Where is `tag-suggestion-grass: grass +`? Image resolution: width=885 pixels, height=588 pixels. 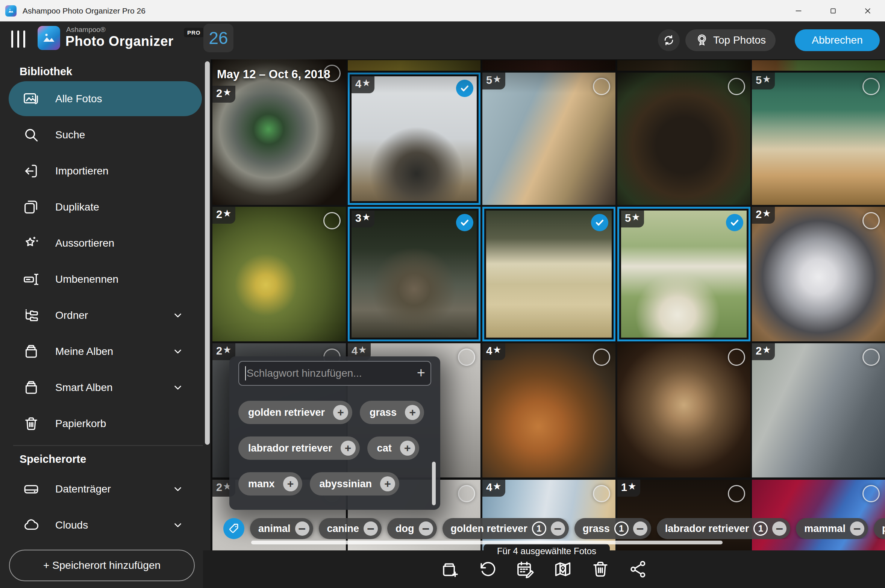 tag-suggestion-grass: grass + is located at coordinates (392, 412).